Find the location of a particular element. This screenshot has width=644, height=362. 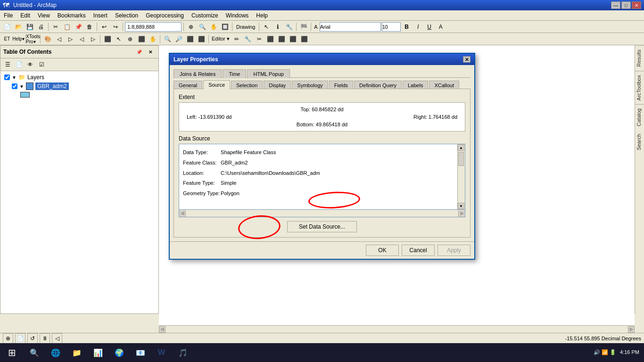

taskbar-clock: 4:16 PM is located at coordinates (630, 353).